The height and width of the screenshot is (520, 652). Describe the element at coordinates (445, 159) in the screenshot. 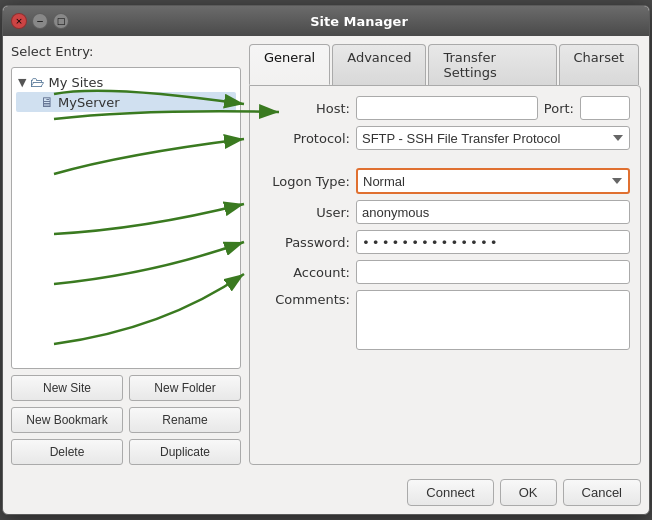

I see `spacer` at that location.